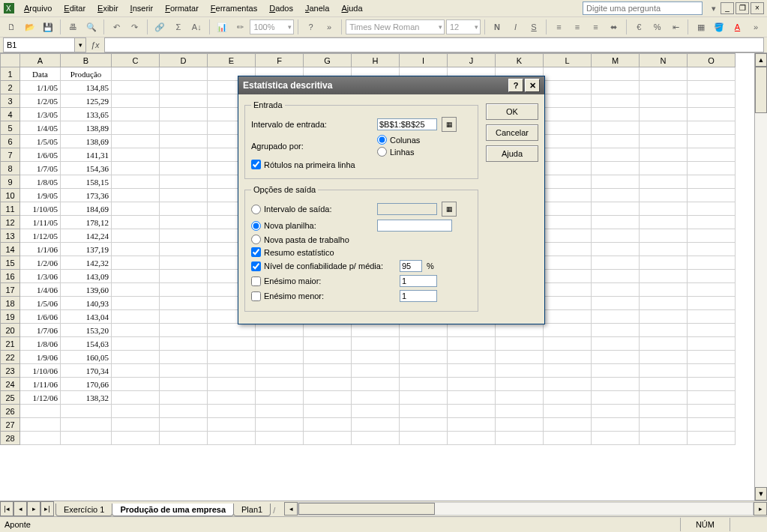  What do you see at coordinates (712, 169) in the screenshot?
I see `cell-O8` at bounding box center [712, 169].